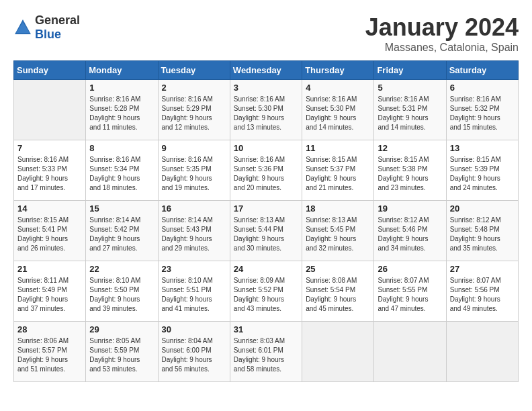 The width and height of the screenshot is (532, 411). Describe the element at coordinates (266, 34) in the screenshot. I see `header: General Blue January 2024 Massanes, Cata…` at that location.